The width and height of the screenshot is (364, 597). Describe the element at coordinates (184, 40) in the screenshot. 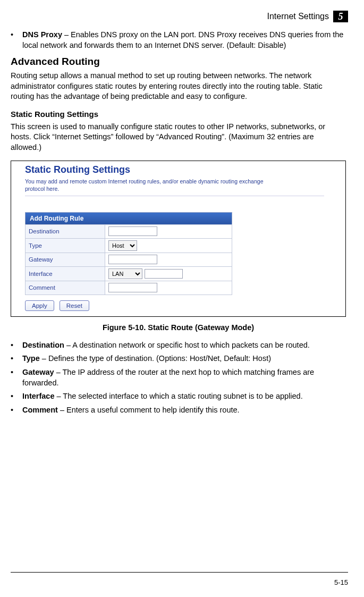

I see `bullet-text: DNS Proxy – Enables DNS proxy on the LAN…` at that location.